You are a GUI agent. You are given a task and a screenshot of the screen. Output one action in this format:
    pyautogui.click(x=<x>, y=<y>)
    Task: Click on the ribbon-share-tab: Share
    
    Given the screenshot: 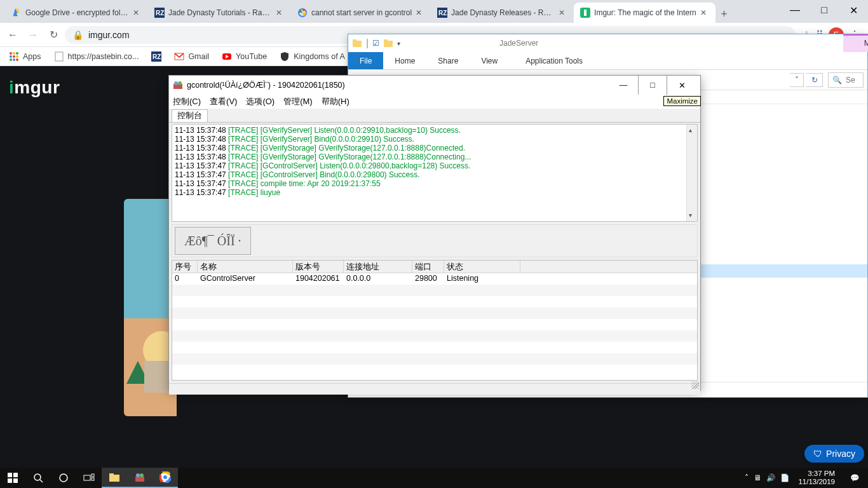 What is the action you would take?
    pyautogui.click(x=448, y=61)
    